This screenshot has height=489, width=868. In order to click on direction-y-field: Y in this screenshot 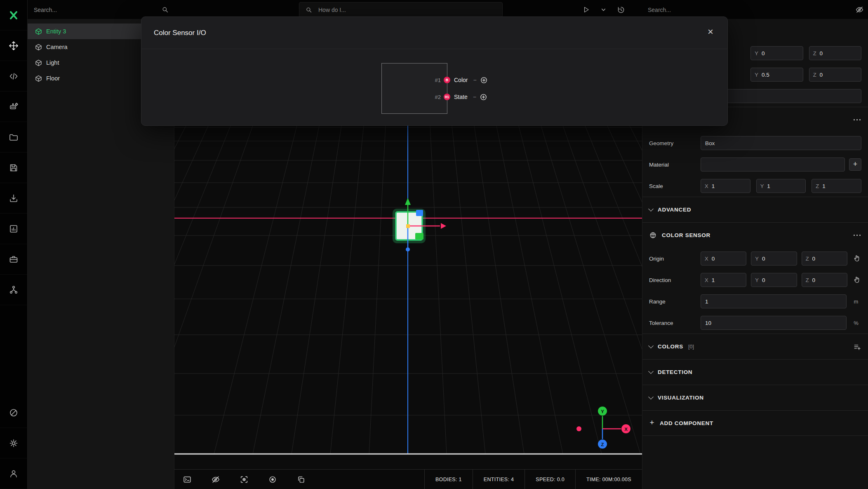, I will do `click(774, 280)`.